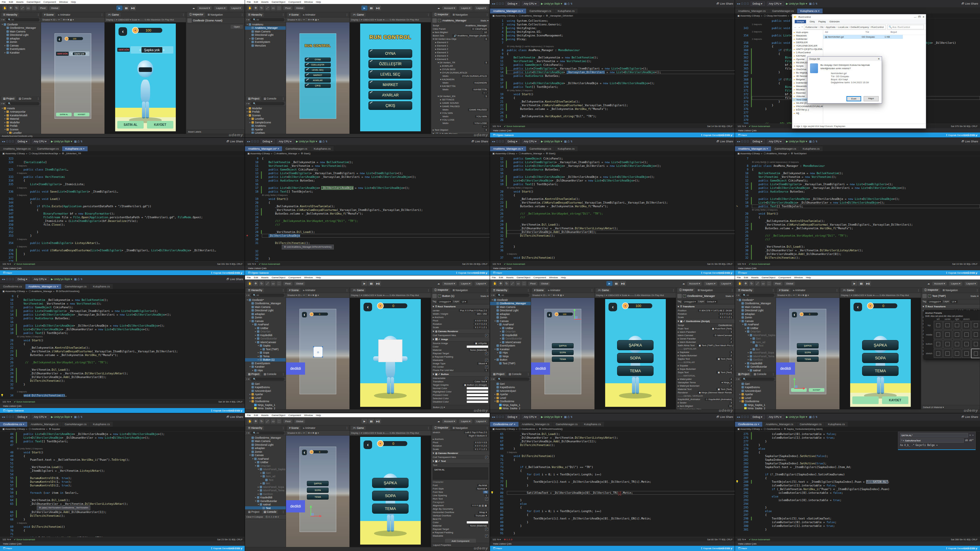  What do you see at coordinates (477, 522) in the screenshot?
I see `color-swatch` at bounding box center [477, 522].